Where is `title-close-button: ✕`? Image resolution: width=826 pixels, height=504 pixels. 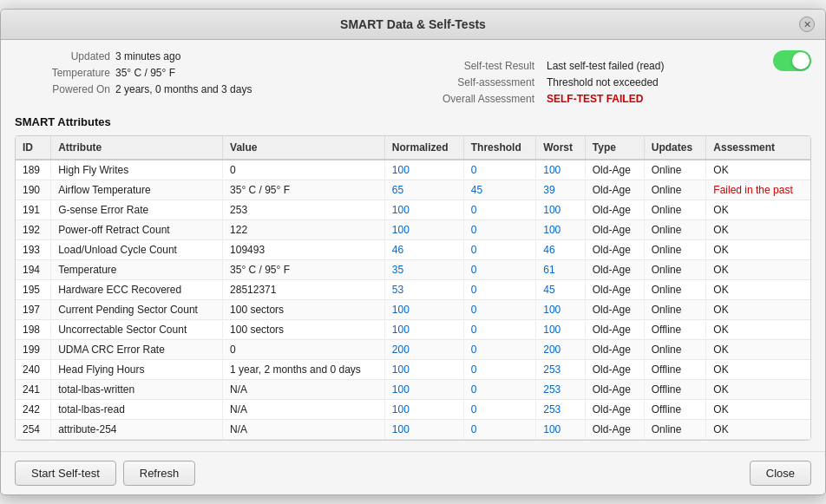
title-close-button: ✕ is located at coordinates (807, 24).